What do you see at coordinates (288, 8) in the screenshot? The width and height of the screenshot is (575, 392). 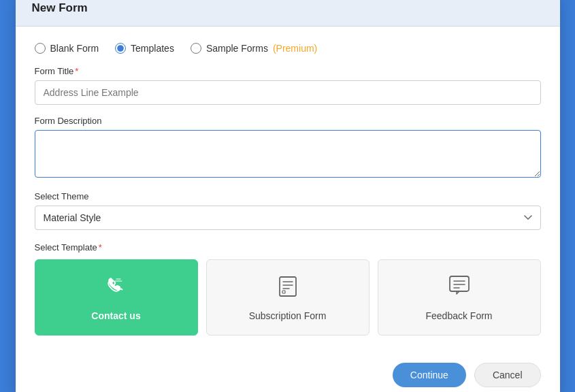 I see `modal-title: New Form` at bounding box center [288, 8].